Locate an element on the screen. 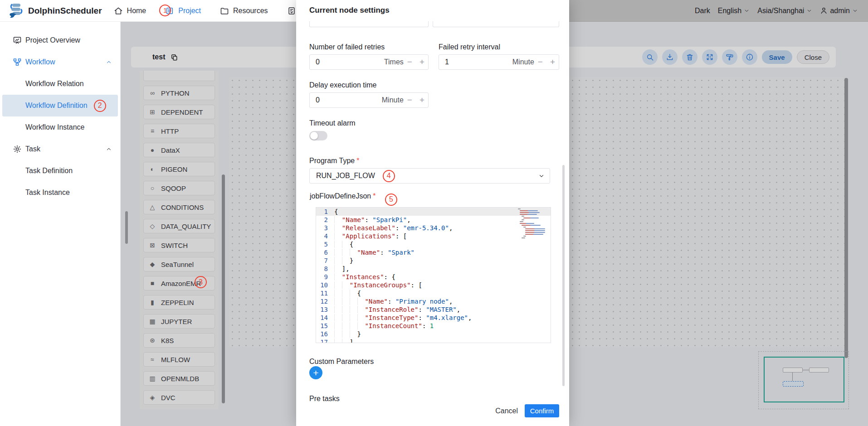 The height and width of the screenshot is (426, 868). line-number: 12 is located at coordinates (325, 301).